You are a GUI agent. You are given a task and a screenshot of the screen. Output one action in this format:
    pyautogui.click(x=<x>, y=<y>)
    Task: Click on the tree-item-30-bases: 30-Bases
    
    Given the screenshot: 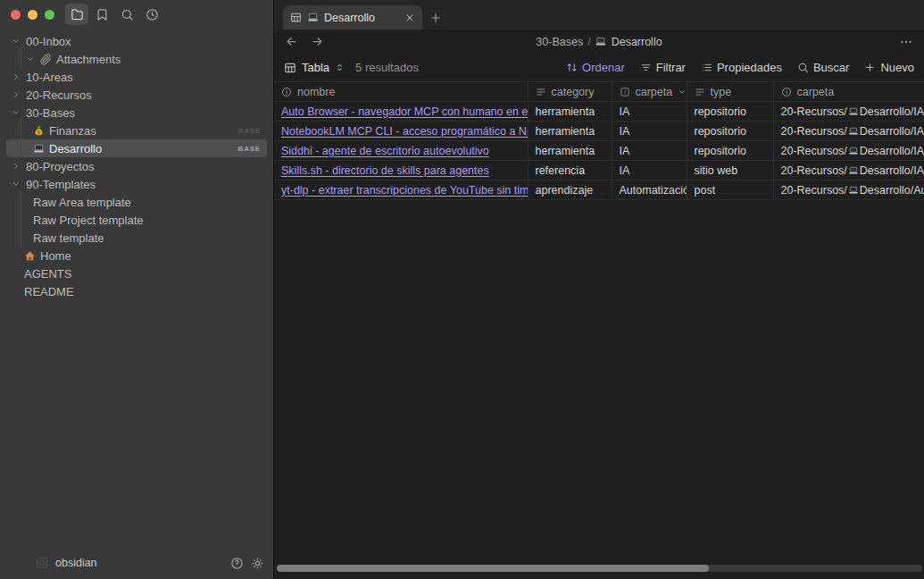 What is the action you would take?
    pyautogui.click(x=137, y=113)
    